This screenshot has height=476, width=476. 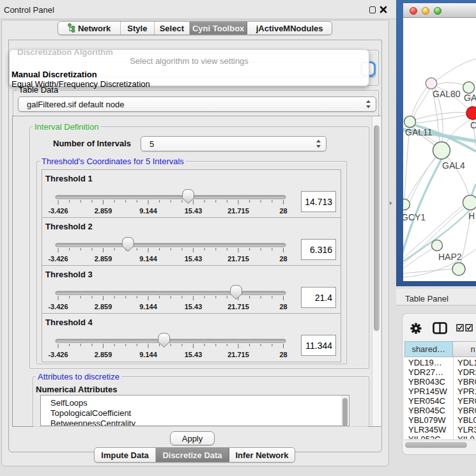 I want to click on svg-text: GAL4, so click(x=454, y=165).